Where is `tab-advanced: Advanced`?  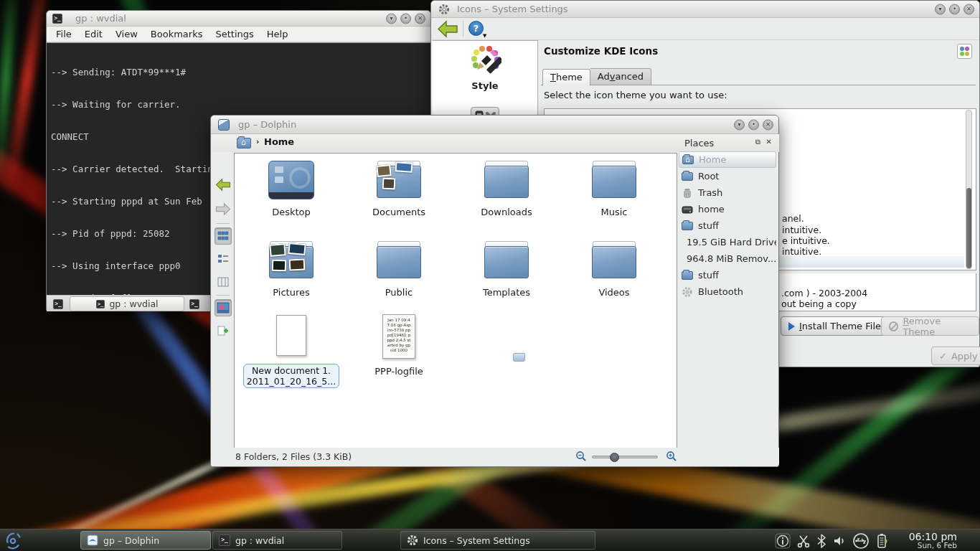 tab-advanced: Advanced is located at coordinates (621, 77).